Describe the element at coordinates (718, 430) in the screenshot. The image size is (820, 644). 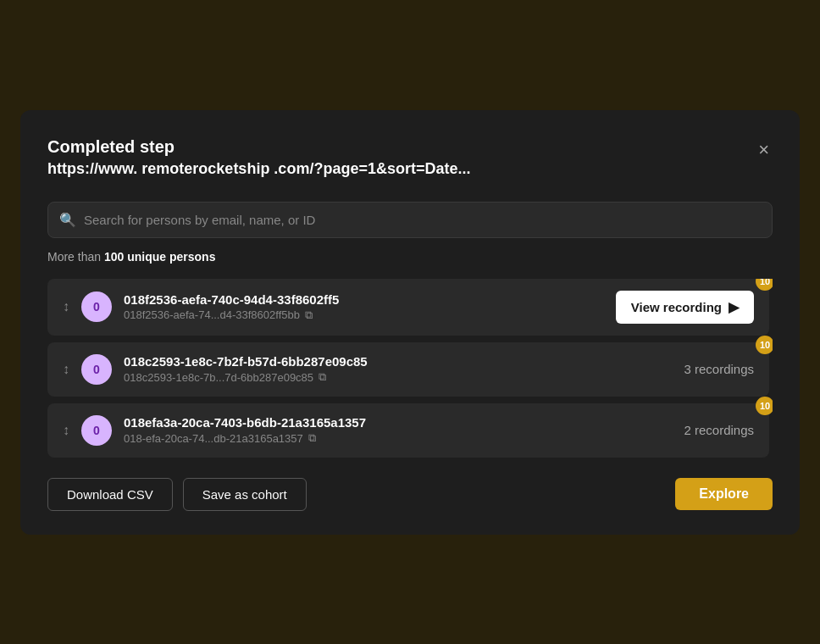
I see `person-action: 2 recordings` at that location.